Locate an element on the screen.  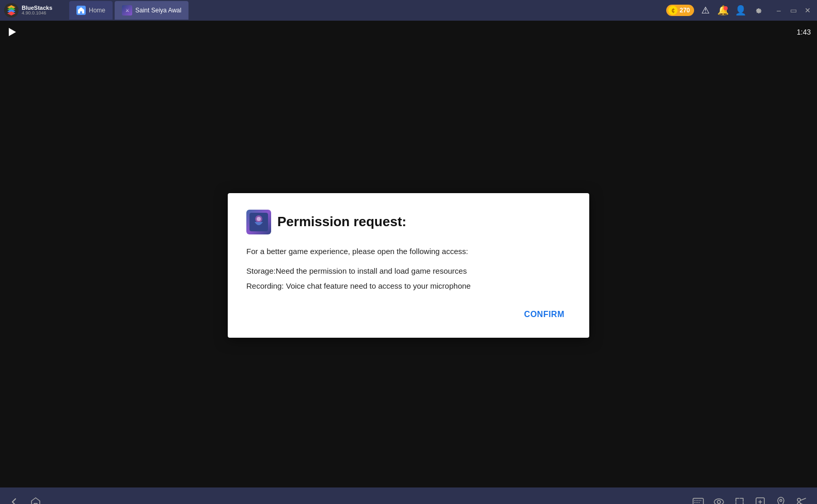
toolbar-left is located at coordinates (12, 32).